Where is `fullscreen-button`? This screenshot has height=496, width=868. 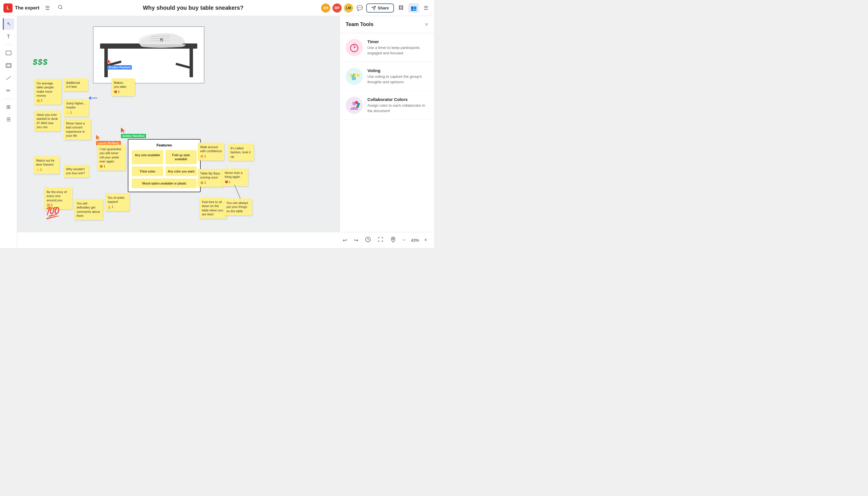
fullscreen-button is located at coordinates (381, 240).